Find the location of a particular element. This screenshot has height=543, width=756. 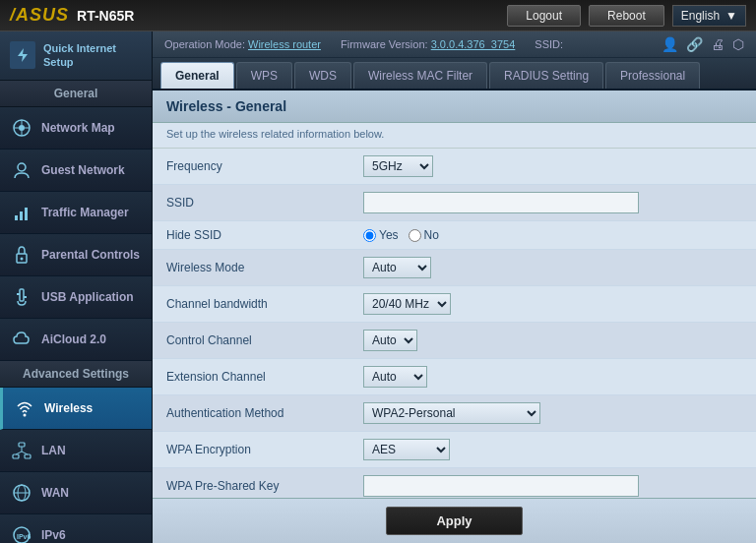

sidebar-item-usb-application: USB Application is located at coordinates (76, 297).